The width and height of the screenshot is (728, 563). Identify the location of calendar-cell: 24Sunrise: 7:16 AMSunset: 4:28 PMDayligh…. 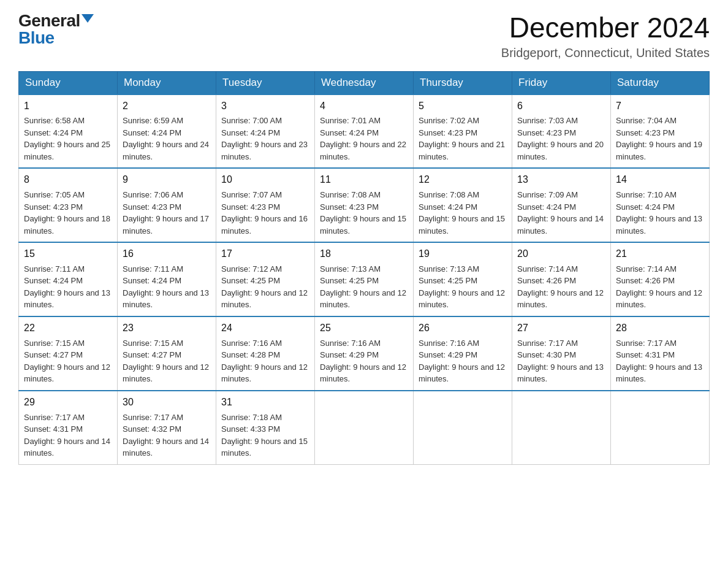
(266, 353).